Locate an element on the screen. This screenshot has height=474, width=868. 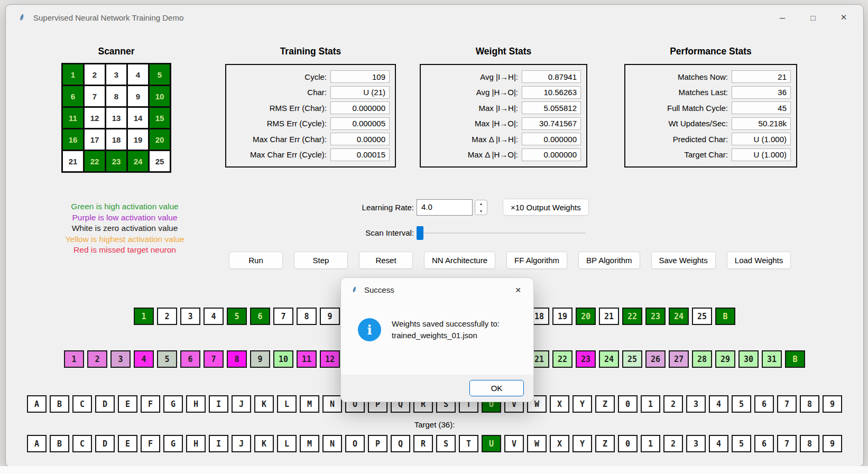
scanner-cell-18: 18 is located at coordinates (116, 140).